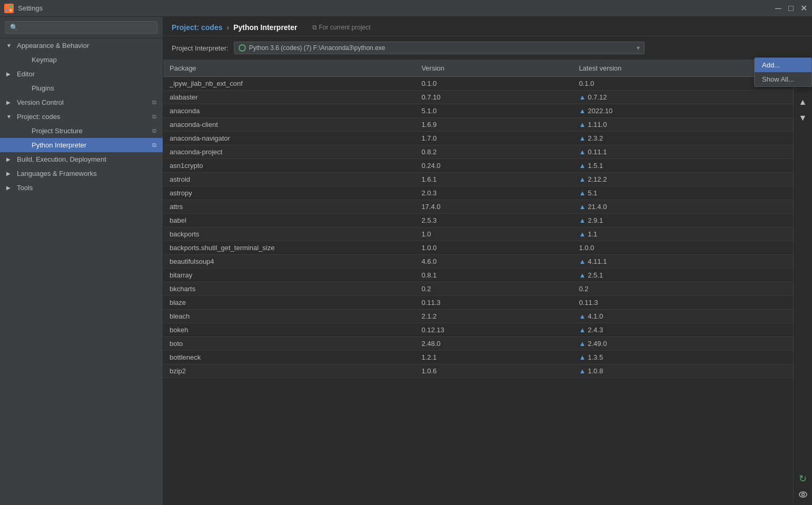 The width and height of the screenshot is (812, 505). Describe the element at coordinates (478, 97) in the screenshot. I see `table-row: alabaster0.7.10▲0.7.12` at that location.